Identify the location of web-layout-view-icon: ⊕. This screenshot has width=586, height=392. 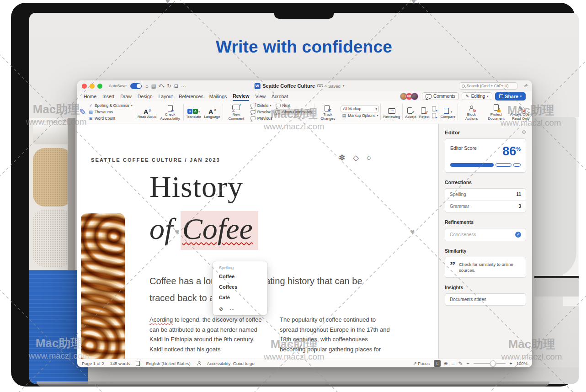
(446, 363).